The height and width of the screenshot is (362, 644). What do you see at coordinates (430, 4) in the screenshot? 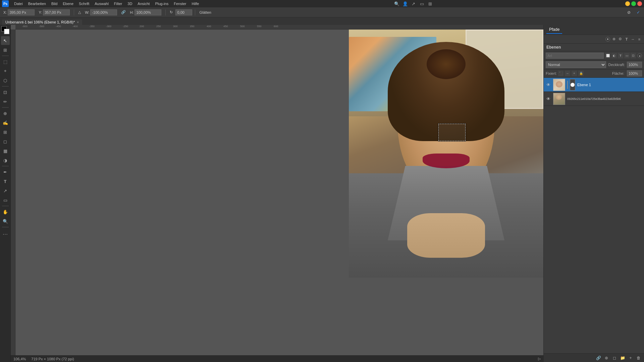
I see `window-icon: ⊞` at bounding box center [430, 4].